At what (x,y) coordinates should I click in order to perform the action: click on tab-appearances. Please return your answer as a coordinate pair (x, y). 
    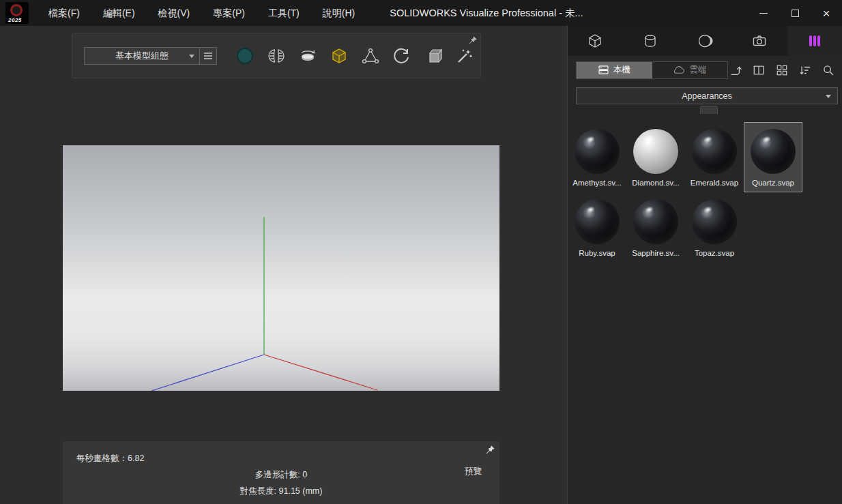
    Looking at the image, I should click on (650, 41).